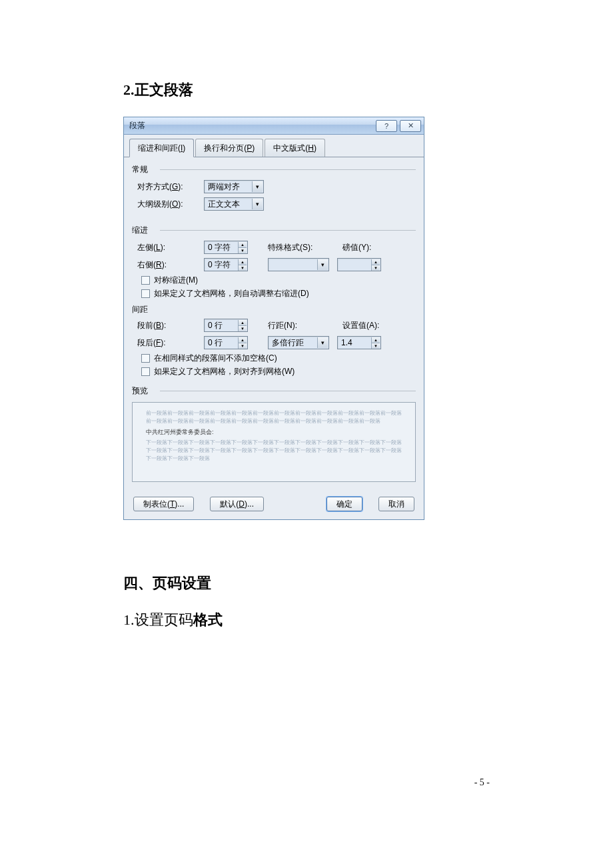 This screenshot has height=868, width=613. What do you see at coordinates (306, 90) in the screenshot?
I see `heading-body-paragraph: 2.正文段落` at bounding box center [306, 90].